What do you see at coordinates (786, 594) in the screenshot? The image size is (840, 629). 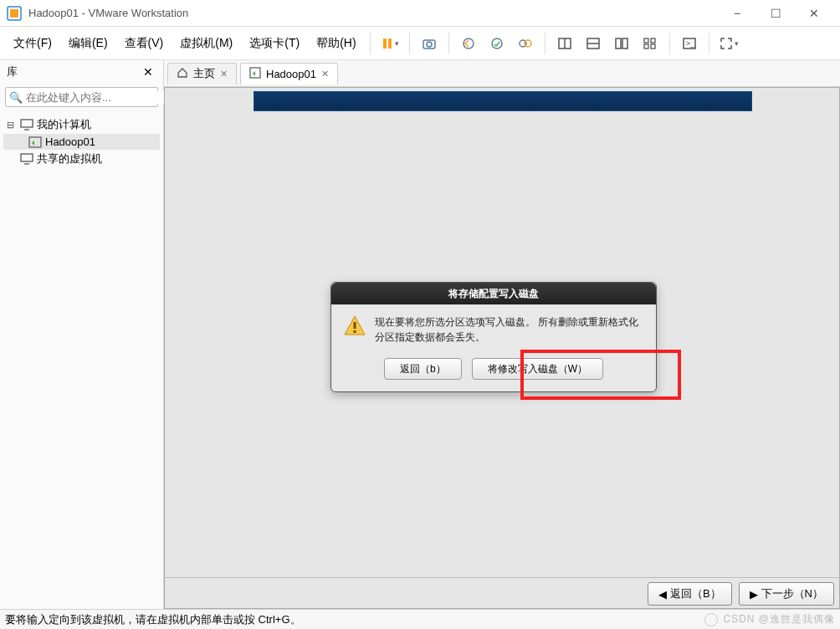 I see `wizard-next-button: ▶ 下一步（N）` at bounding box center [786, 594].